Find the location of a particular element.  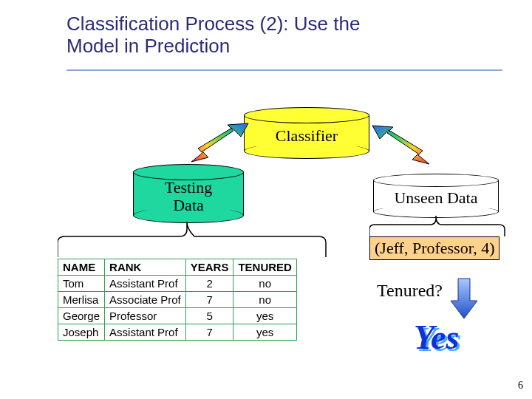

title-underline is located at coordinates (284, 70).